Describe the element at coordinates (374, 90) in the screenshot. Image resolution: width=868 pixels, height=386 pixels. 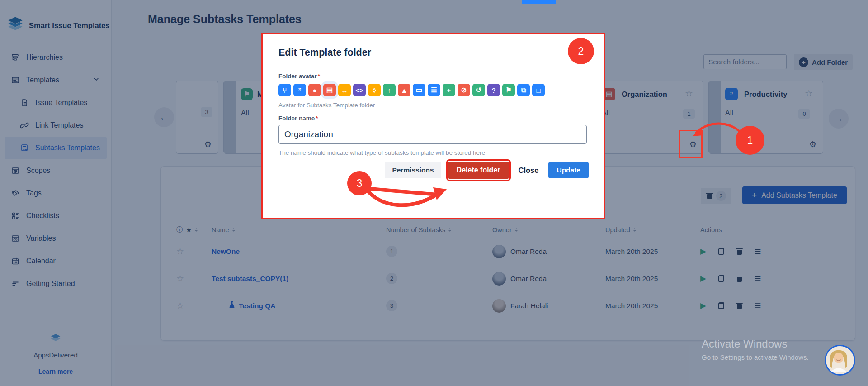
I see `commit-icon: ◊` at that location.